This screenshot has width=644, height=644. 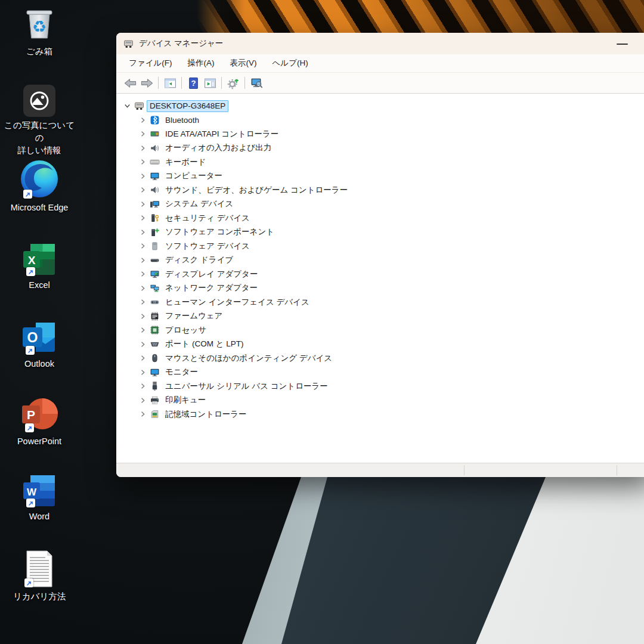 What do you see at coordinates (193, 83) in the screenshot?
I see `help-button: ?` at bounding box center [193, 83].